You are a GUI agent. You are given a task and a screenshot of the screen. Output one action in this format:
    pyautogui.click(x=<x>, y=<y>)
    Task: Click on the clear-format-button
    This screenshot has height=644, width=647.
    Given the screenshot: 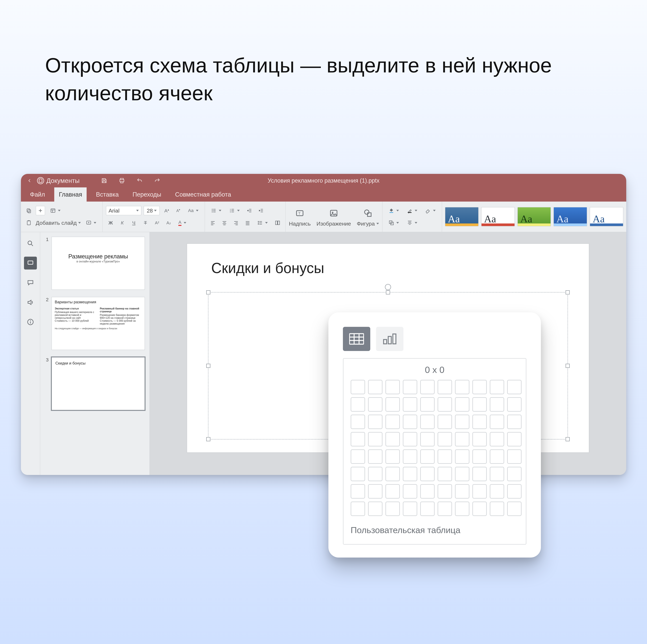 What is the action you would take?
    pyautogui.click(x=430, y=211)
    